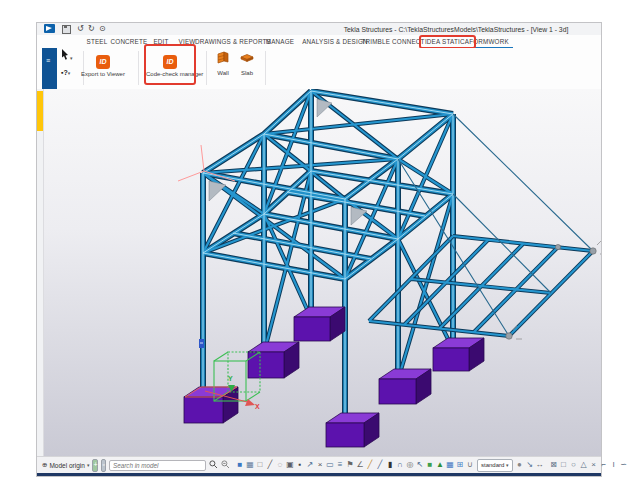 Image resolution: width=640 pixels, height=500 pixels. I want to click on wall-button: Wall, so click(223, 64).